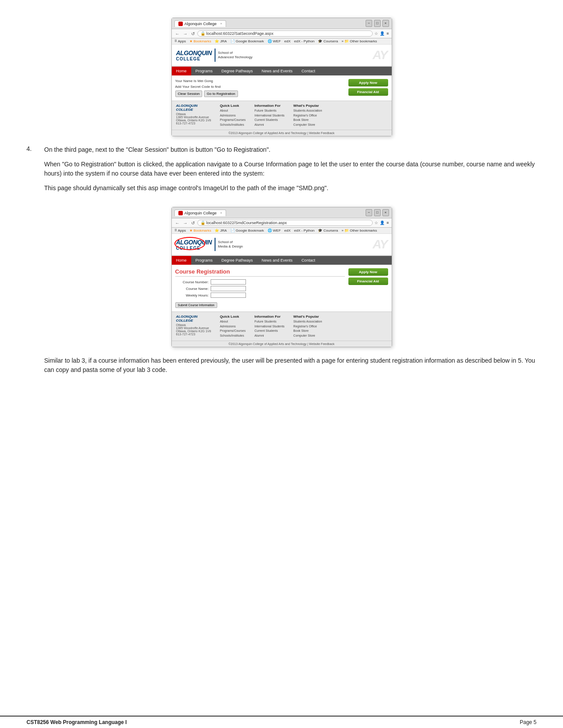 The width and height of the screenshot is (563, 728). Describe the element at coordinates (307, 125) in the screenshot. I see `footer-computer-1: Computer Store` at that location.